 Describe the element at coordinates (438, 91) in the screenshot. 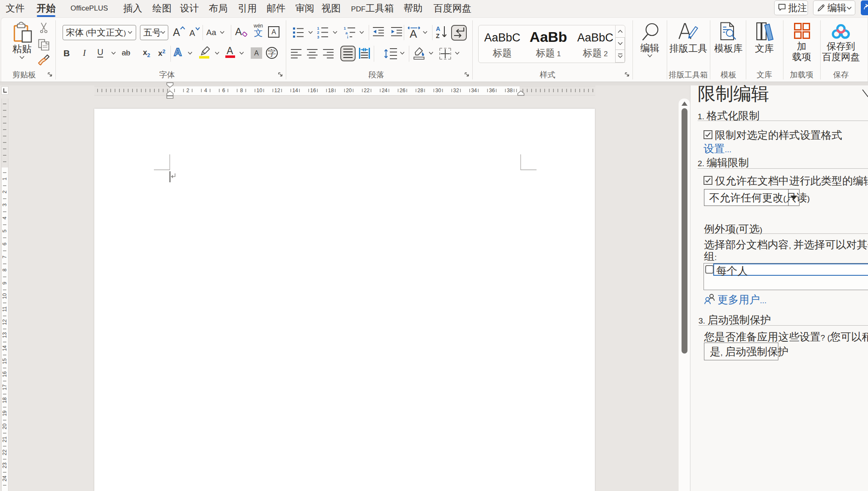

I see `svg-text: 30` at that location.